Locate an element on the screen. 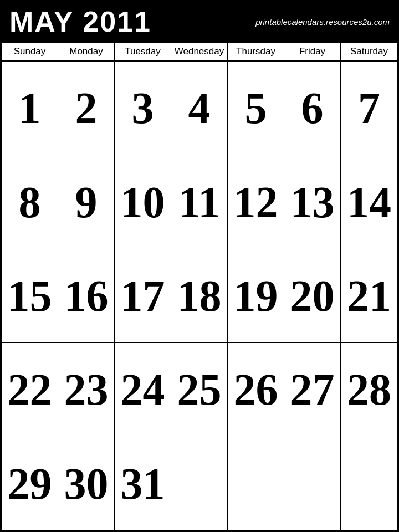 The width and height of the screenshot is (399, 532). day-number-10: 10 is located at coordinates (143, 202).